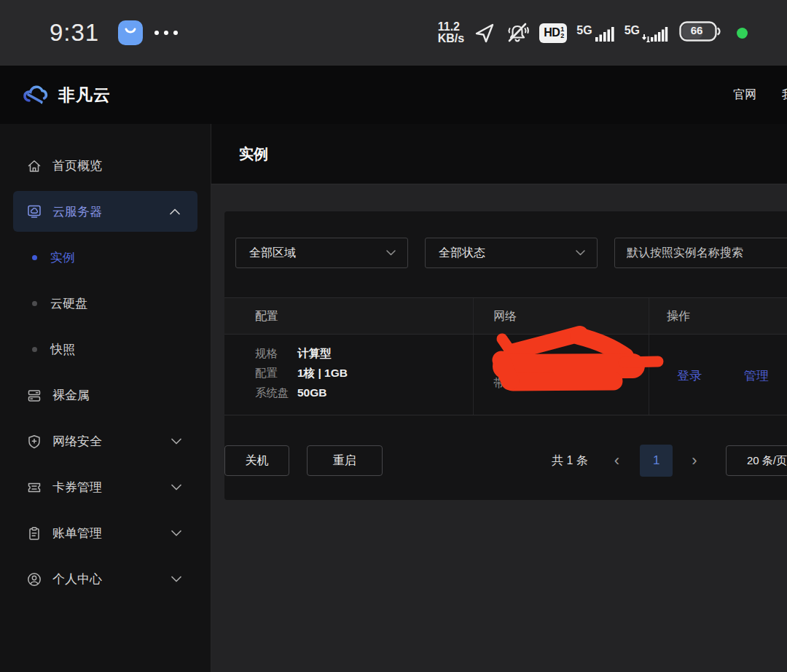 This screenshot has width=787, height=672. Describe the element at coordinates (655, 33) in the screenshot. I see `signal-bars-activity-icon` at that location.